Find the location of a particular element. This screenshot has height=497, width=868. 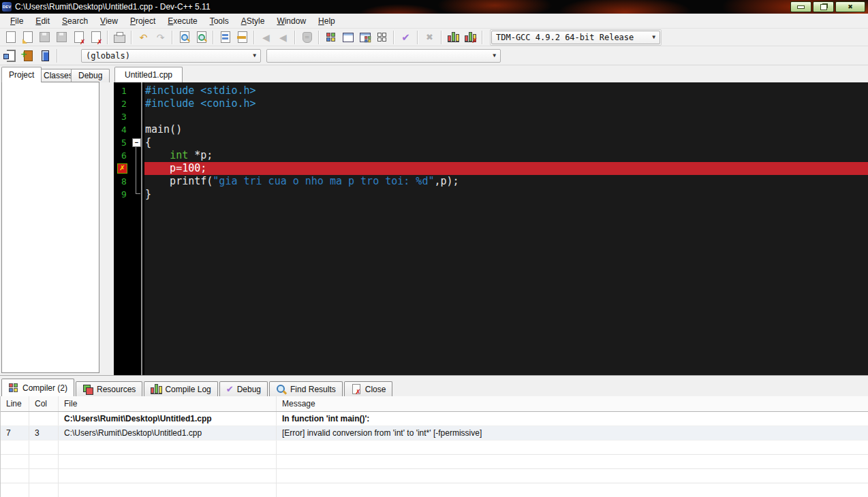

add-to-project-icon: + is located at coordinates (29, 56).